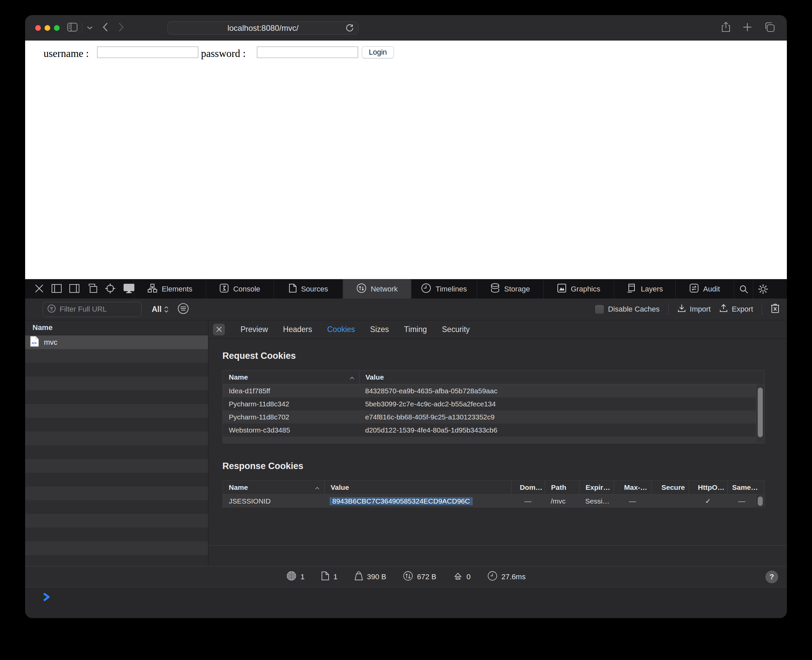 The image size is (812, 660). I want to click on dock-side-icon, so click(57, 289).